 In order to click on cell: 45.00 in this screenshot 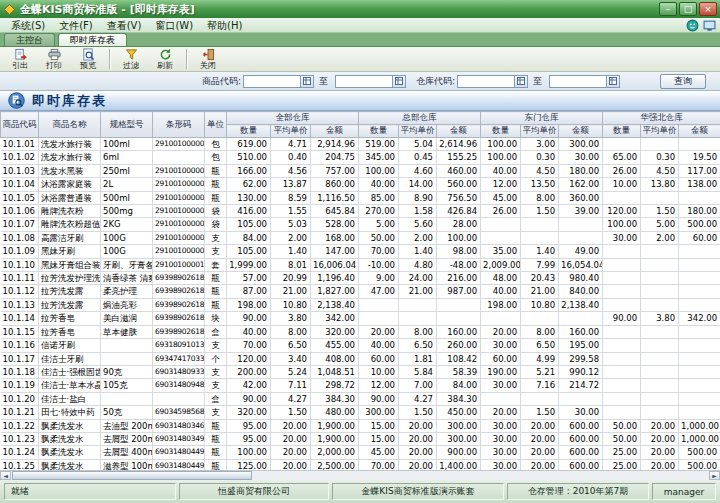, I will do `click(501, 198)`.